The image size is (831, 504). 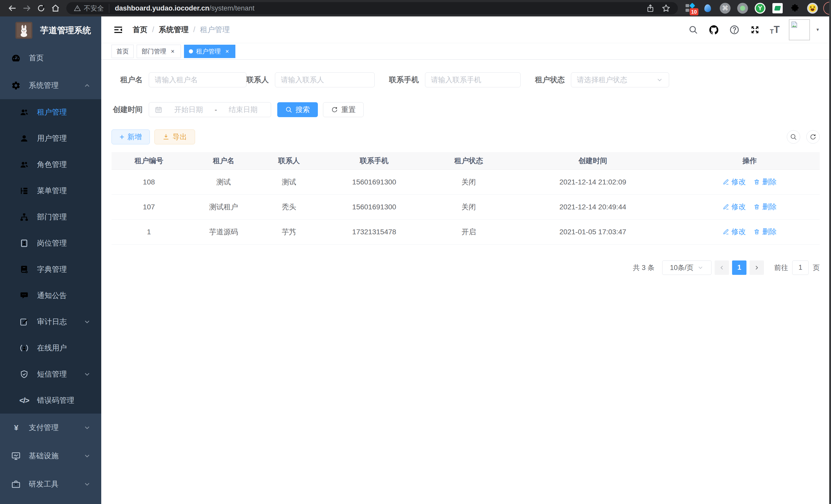 What do you see at coordinates (687, 268) in the screenshot?
I see `page-size-select: 10条/页` at bounding box center [687, 268].